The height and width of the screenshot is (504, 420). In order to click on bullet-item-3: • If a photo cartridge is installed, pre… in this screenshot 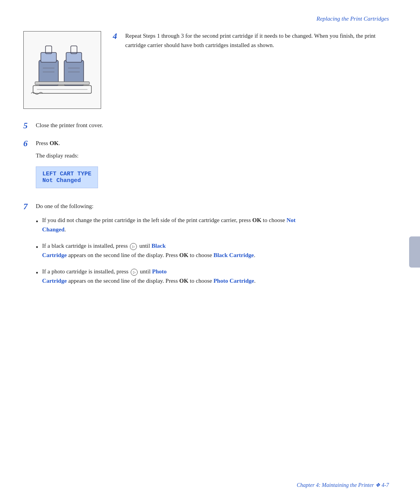, I will do `click(216, 276)`.